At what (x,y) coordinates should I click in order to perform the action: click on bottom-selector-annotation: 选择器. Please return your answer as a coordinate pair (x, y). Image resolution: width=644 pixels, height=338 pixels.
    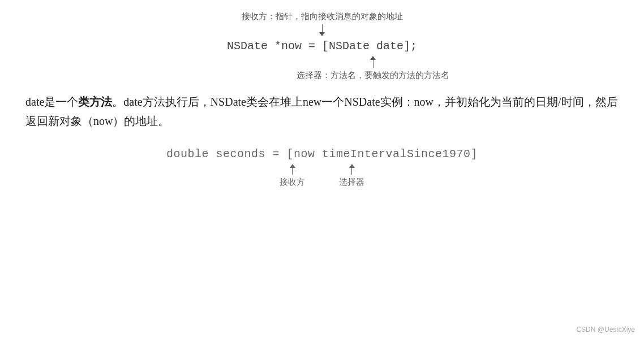
    Looking at the image, I should click on (352, 176).